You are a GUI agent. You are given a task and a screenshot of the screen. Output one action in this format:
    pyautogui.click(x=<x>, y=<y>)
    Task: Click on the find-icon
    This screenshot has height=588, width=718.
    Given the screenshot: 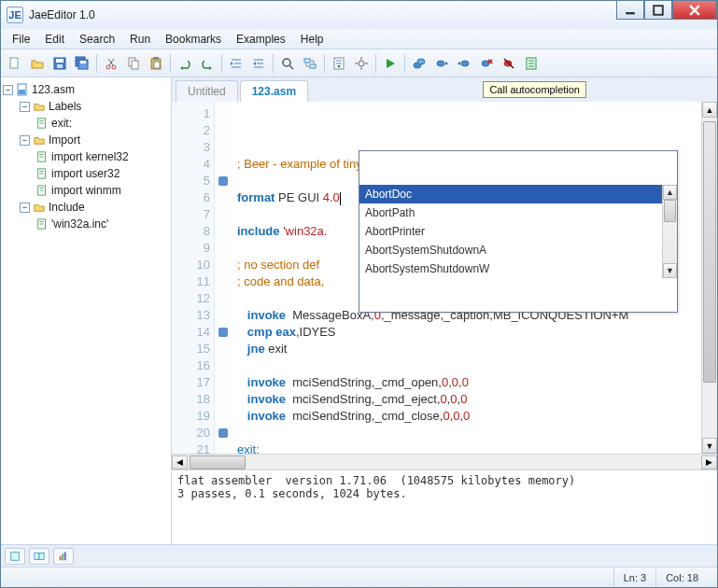 What is the action you would take?
    pyautogui.click(x=288, y=63)
    